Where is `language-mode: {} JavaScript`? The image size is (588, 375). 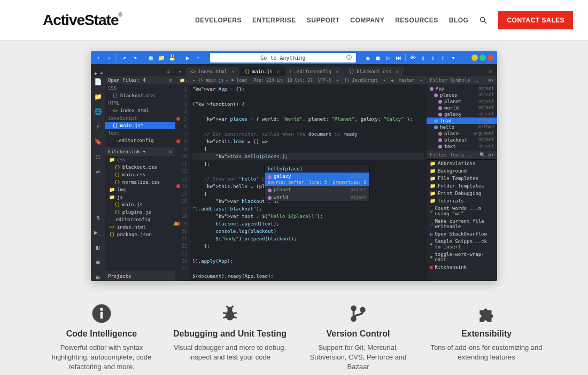
language-mode: {} JavaScript is located at coordinates (361, 80).